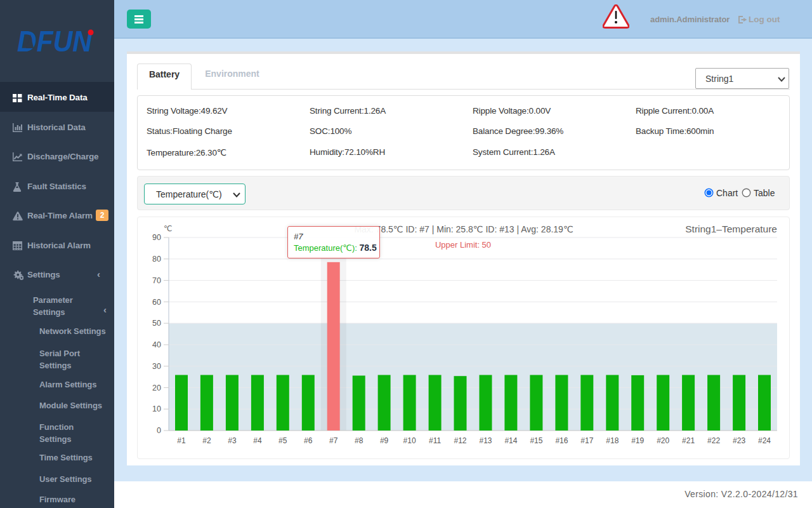 The image size is (812, 508). I want to click on svg-text: 30, so click(157, 366).